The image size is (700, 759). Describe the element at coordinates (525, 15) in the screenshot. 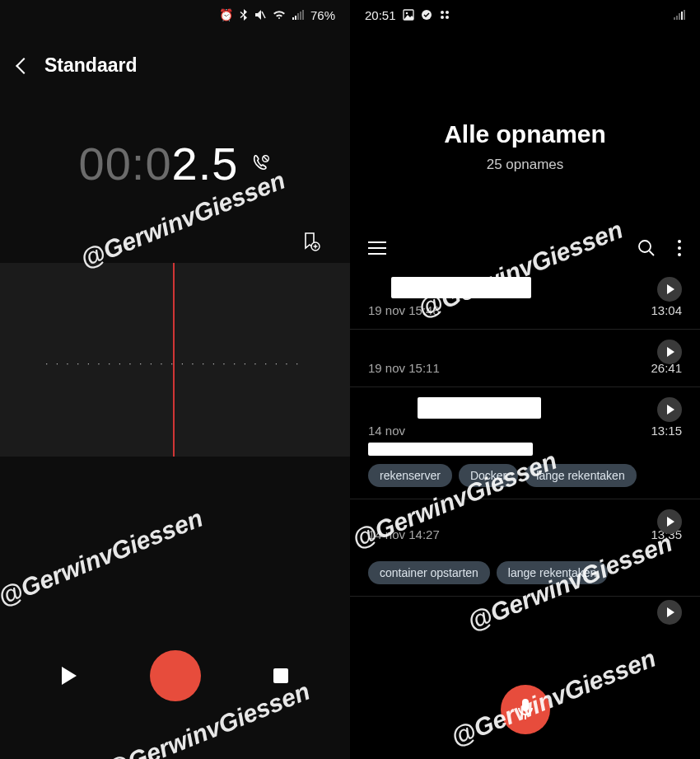

I see `status-bar: 20:51` at that location.